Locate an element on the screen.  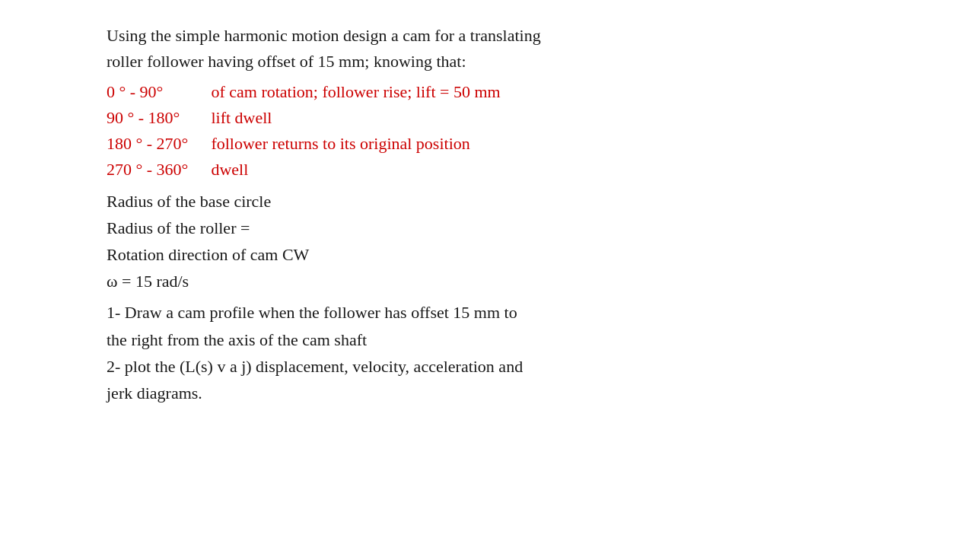
intro-text-1: Using the simple harmonic motion design … is located at coordinates (324, 35).